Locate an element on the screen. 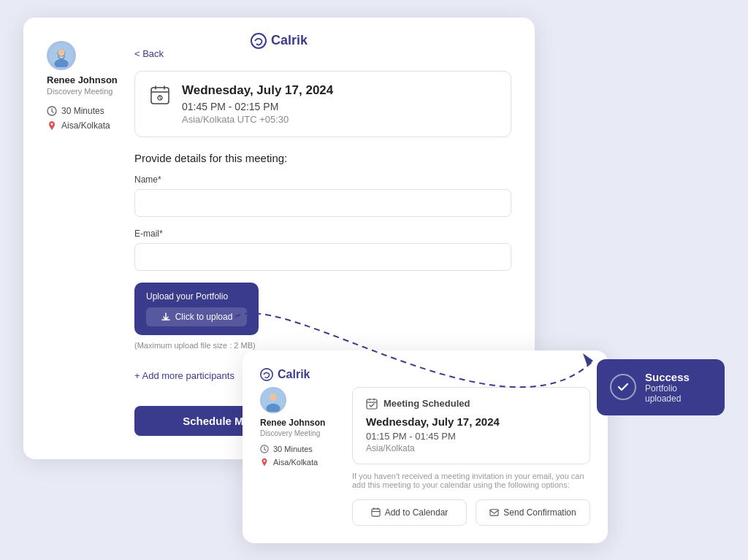 Image resolution: width=748 pixels, height=560 pixels. upload-hint: (Maximum upload file size : 2 MB) is located at coordinates (323, 345).